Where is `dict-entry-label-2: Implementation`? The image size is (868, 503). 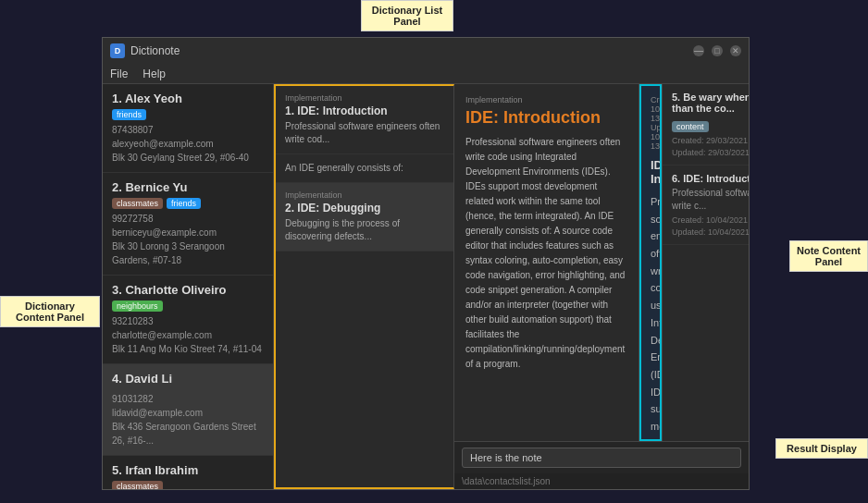 dict-entry-label-2: Implementation is located at coordinates (365, 195).